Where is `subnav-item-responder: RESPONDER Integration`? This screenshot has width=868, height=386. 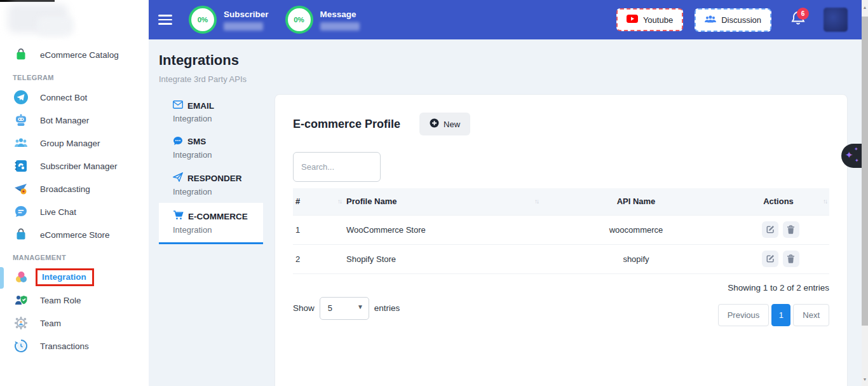 subnav-item-responder: RESPONDER Integration is located at coordinates (211, 184).